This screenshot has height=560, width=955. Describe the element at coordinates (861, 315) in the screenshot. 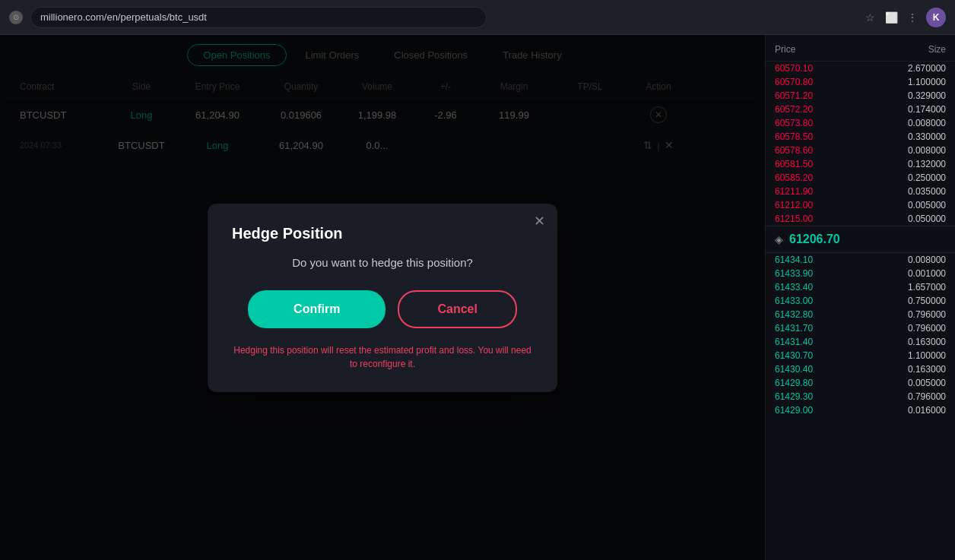

I see `bid-row: 61432.800.796000` at that location.